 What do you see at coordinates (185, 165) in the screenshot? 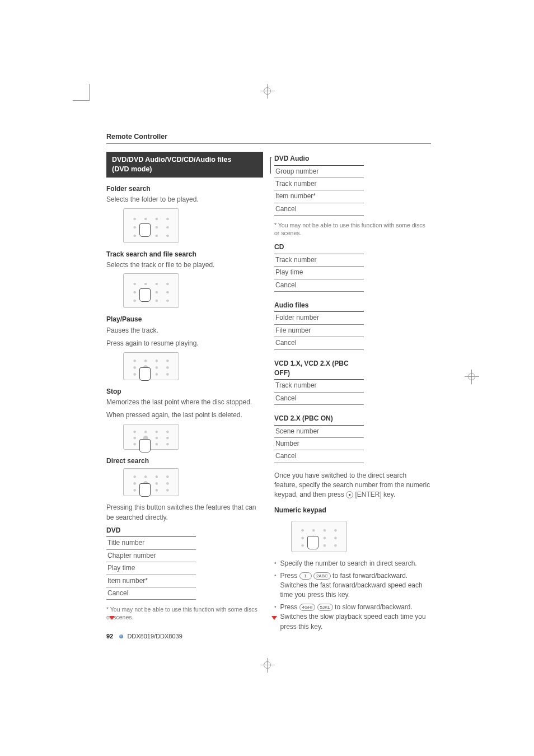
I see `mode-title-box: DVD/DVD Audio/VCD/CD/Audio files (DVD mo…` at bounding box center [185, 165].